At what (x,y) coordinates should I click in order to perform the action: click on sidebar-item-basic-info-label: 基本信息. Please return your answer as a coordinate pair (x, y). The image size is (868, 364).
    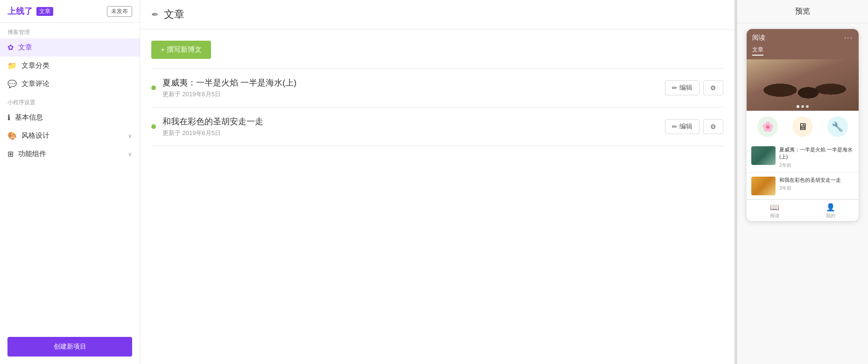
    Looking at the image, I should click on (29, 118).